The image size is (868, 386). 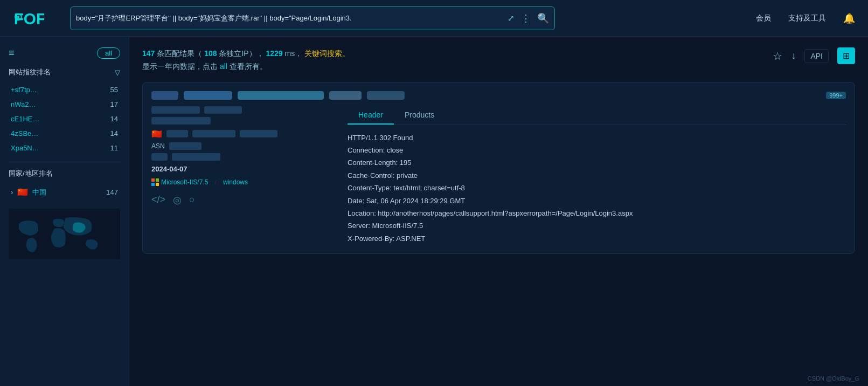 What do you see at coordinates (65, 211) in the screenshot?
I see `sidebar: ≡ all 网站指纹排名 ▽ +sf7tp… 55 nWa2… 17 cE1HE…` at bounding box center [65, 211].